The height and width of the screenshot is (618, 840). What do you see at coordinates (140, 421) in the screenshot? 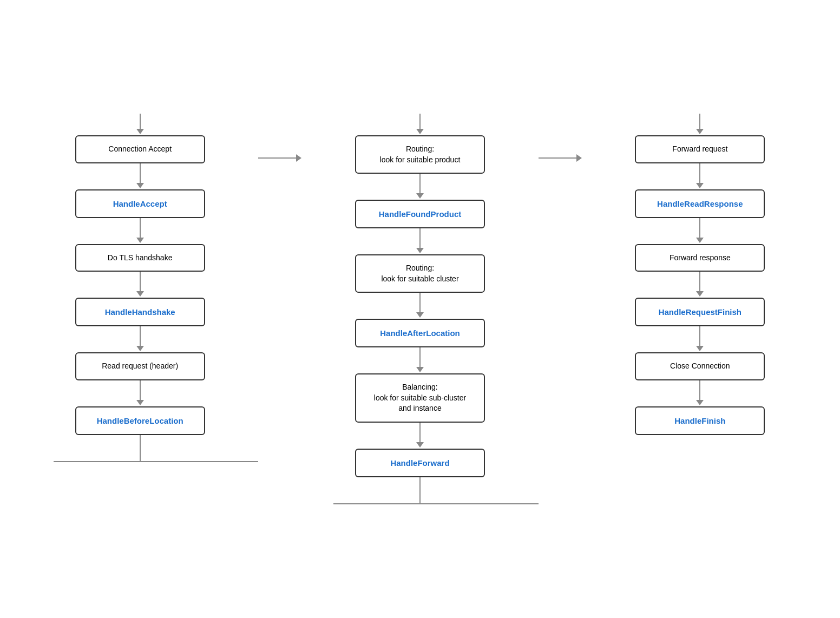
I see `node-handle-before-location: HandleBeforeLocation` at bounding box center [140, 421].